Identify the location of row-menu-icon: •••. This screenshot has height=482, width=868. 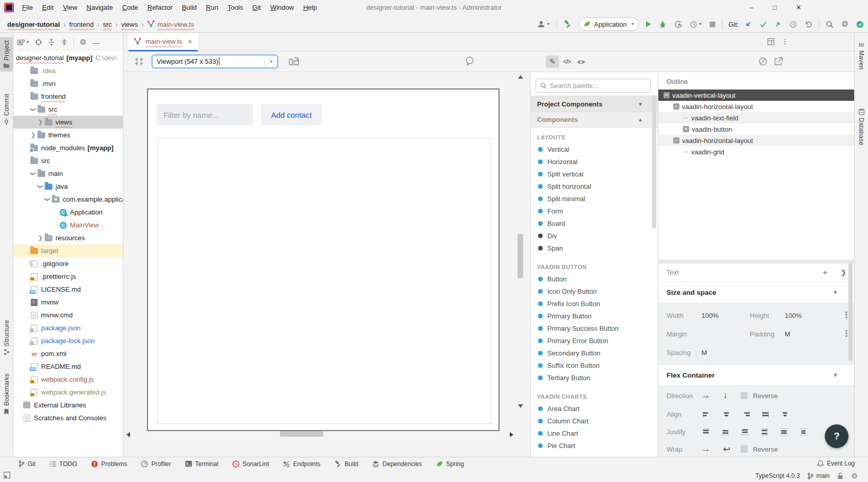
(846, 334).